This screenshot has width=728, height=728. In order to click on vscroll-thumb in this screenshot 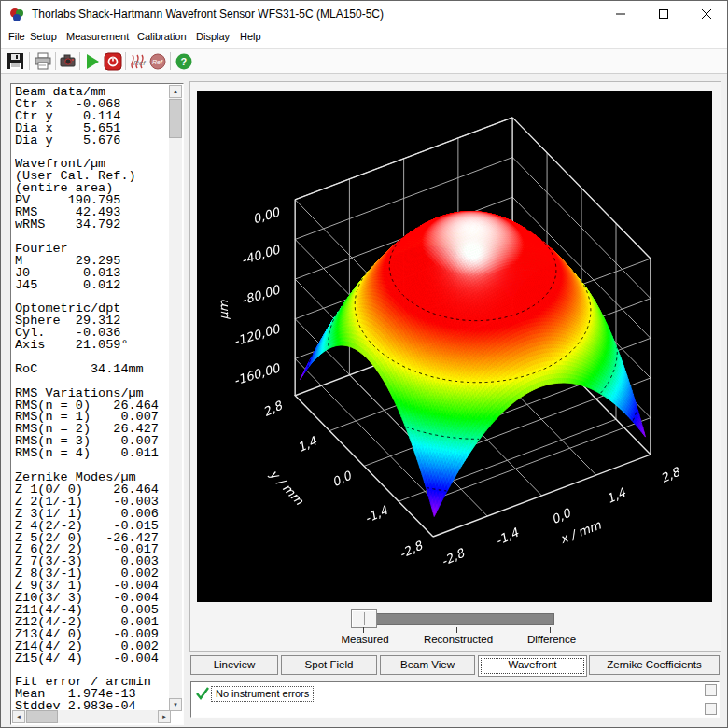, I will do `click(175, 119)`.